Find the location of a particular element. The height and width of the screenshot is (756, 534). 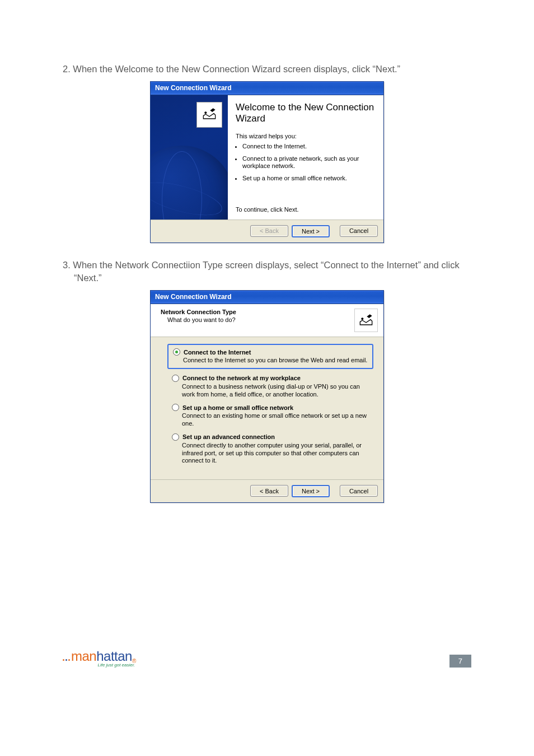

step-2-text: 2. When the Welcome to the New Connectio… is located at coordinates (273, 69).